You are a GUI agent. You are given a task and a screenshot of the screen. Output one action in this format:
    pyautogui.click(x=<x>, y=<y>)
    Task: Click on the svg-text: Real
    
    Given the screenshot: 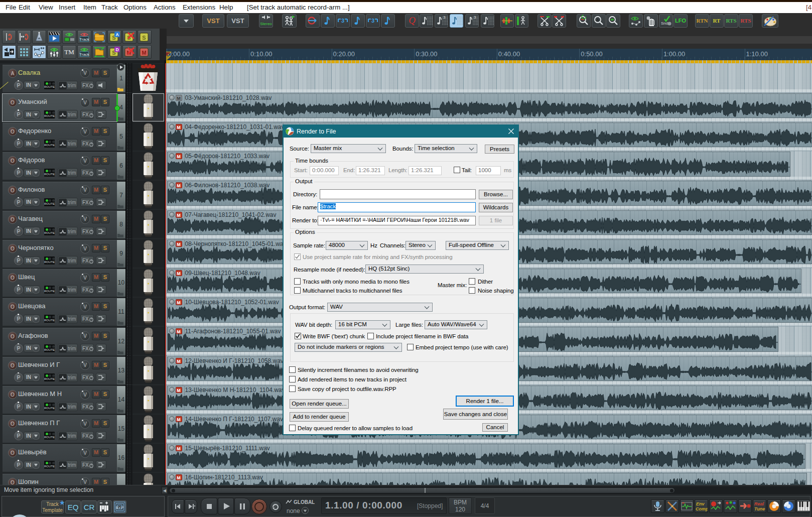 What is the action you would take?
    pyautogui.click(x=759, y=504)
    